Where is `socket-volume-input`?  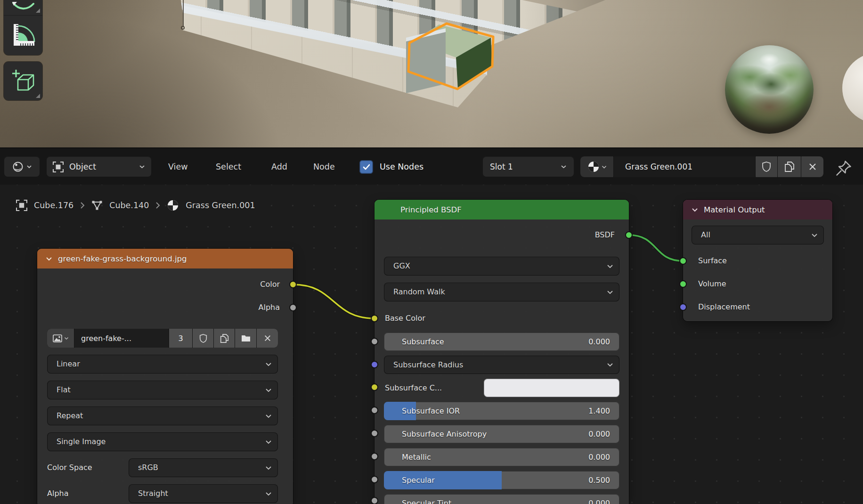
socket-volume-input is located at coordinates (683, 284).